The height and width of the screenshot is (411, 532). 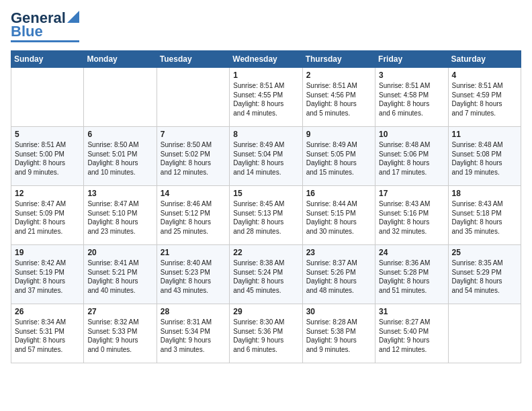 I want to click on weekday-header-thursday: Thursday, so click(x=339, y=59).